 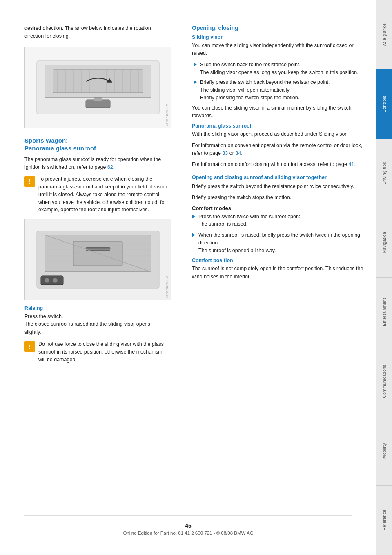 What do you see at coordinates (249, 221) in the screenshot?
I see `comfort-text-1: Press the switch twice with the sunroof …` at bounding box center [249, 221].